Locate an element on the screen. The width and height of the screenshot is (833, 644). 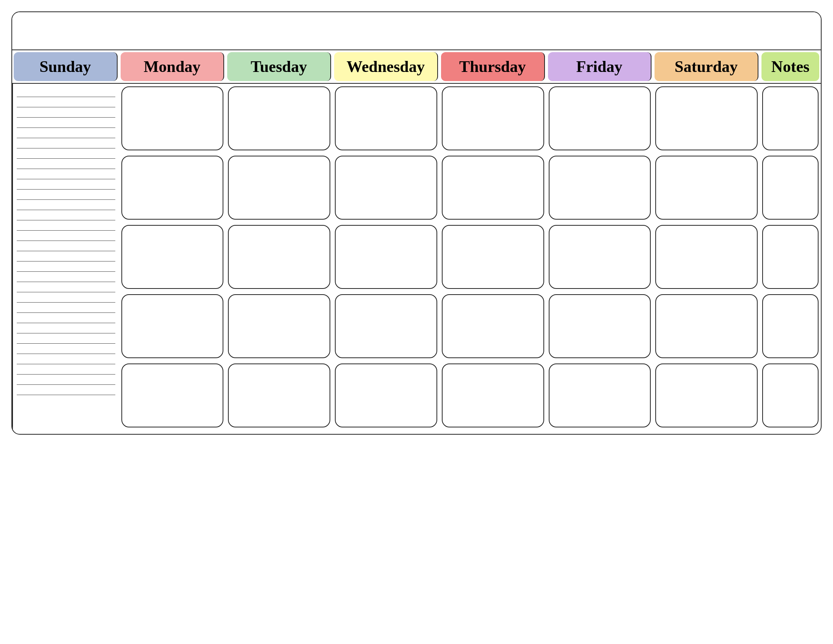
header-row: Sunday Monday Tuesday Wednesday Thursday… is located at coordinates (416, 67).